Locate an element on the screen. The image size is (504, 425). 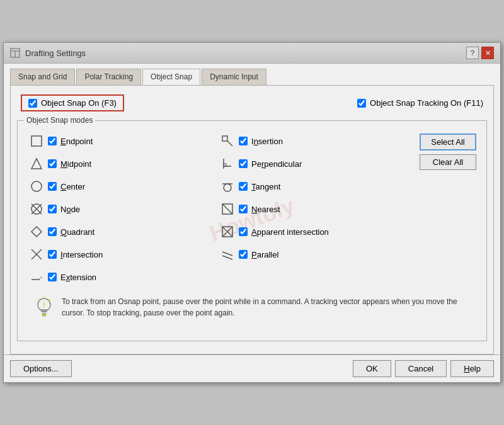
node-text: Node is located at coordinates (71, 209).